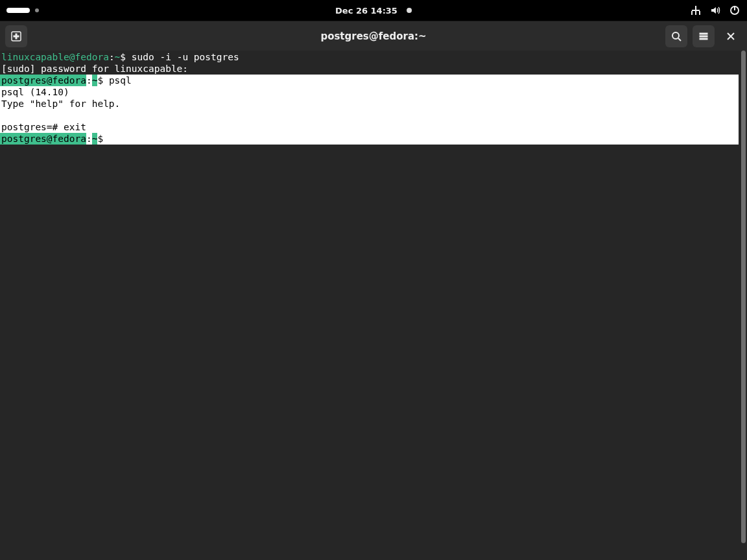 The width and height of the screenshot is (747, 560). Describe the element at coordinates (704, 36) in the screenshot. I see `hamburger-menu-button` at that location.